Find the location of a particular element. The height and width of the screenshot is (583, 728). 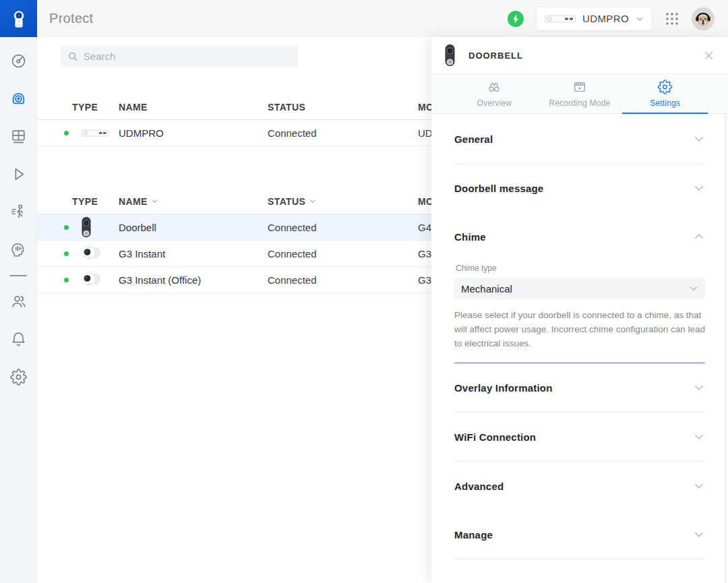

udmpro-thumb is located at coordinates (100, 133).